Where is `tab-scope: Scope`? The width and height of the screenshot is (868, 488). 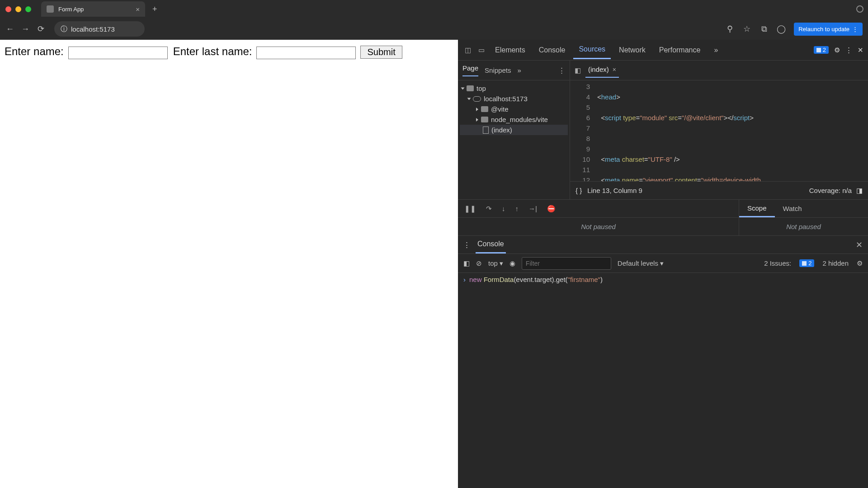 tab-scope: Scope is located at coordinates (757, 209).